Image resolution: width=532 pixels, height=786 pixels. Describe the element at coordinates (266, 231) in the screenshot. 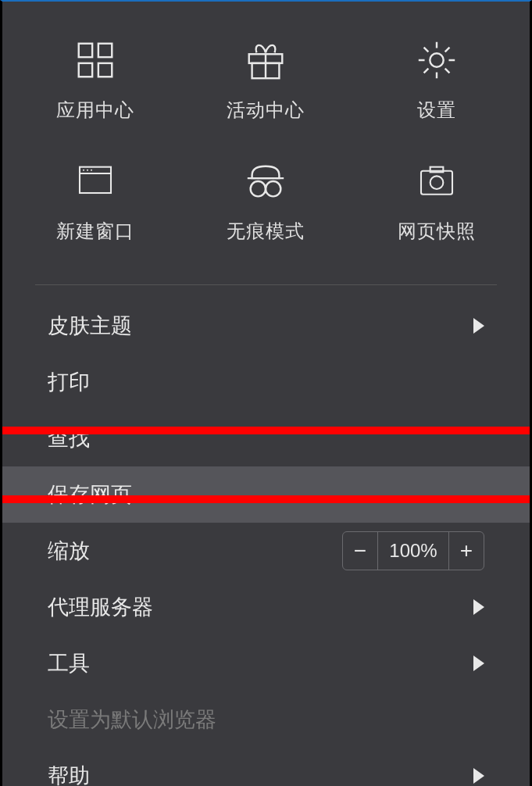

I see `grid-label: 无痕模式` at that location.